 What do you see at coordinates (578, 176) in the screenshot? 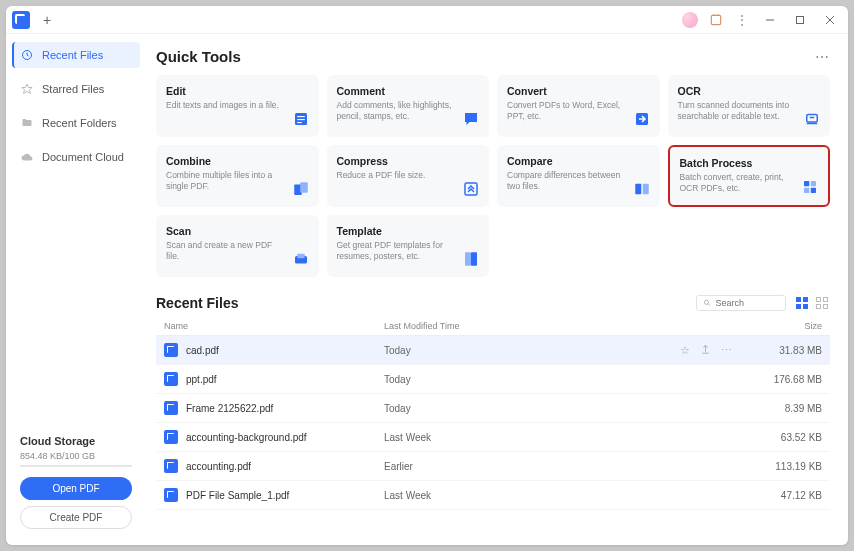
I see `tool-card-compare: CompareCompare differences between two f…` at bounding box center [578, 176].